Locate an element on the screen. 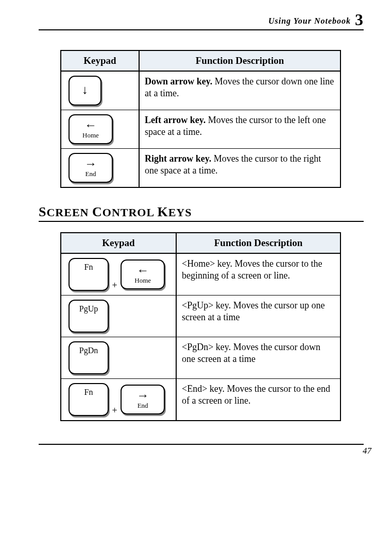 The width and height of the screenshot is (392, 555). header-rule is located at coordinates (201, 30).